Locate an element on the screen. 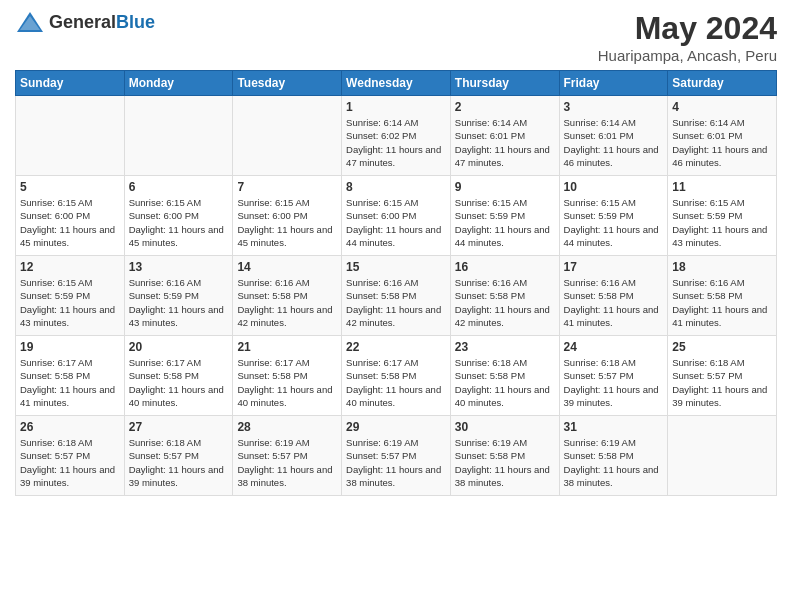  day-info: Sunrise: 6:16 AMSunset: 5:59 PMDaylight:… is located at coordinates (179, 302).